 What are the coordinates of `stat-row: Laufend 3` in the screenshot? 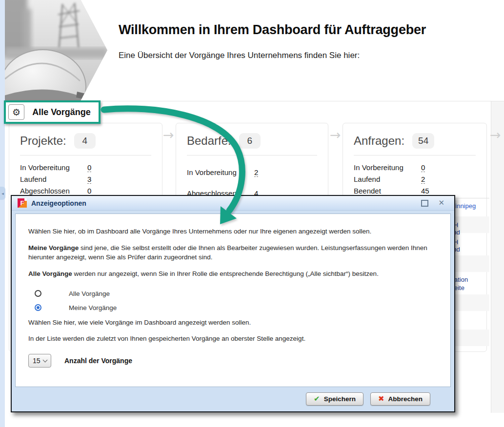 It's located at (86, 179).